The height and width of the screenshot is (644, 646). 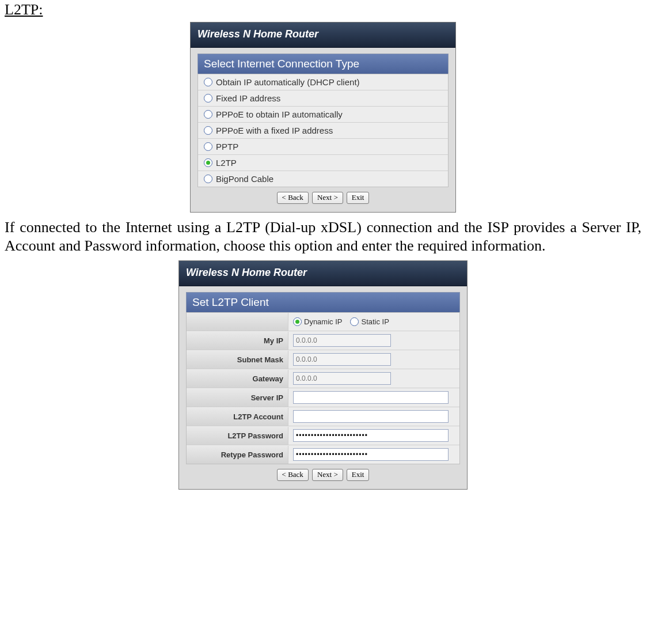 I want to click on row-password: L2TP Password, so click(x=323, y=435).